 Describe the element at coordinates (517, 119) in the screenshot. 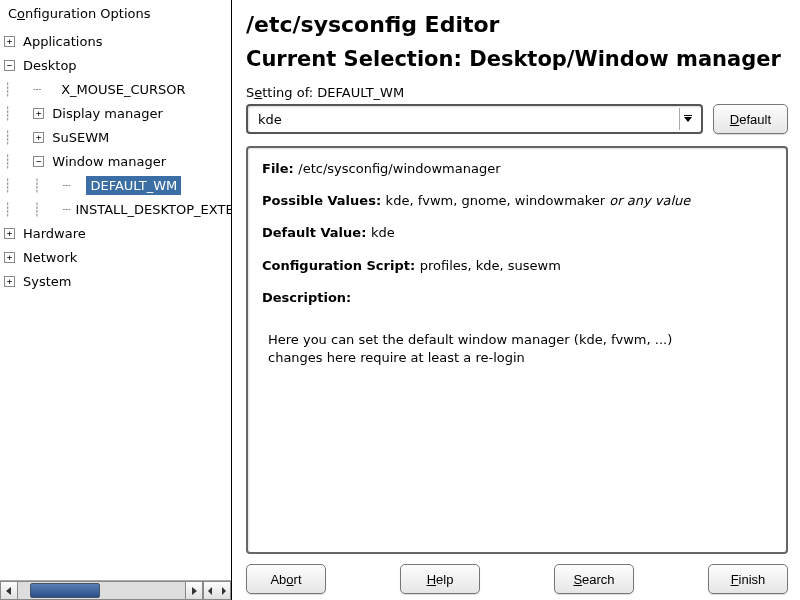

I see `setting-row: kde Default` at that location.